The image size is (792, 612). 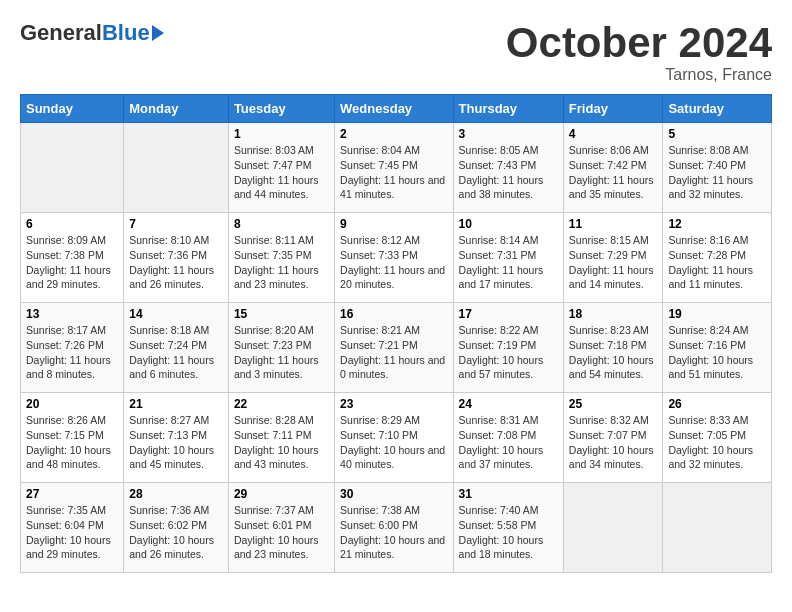 What do you see at coordinates (718, 258) in the screenshot?
I see `calendar-cell: 12Sunrise: 8:16 AM Sunset: 7:28 PM Dayli…` at bounding box center [718, 258].